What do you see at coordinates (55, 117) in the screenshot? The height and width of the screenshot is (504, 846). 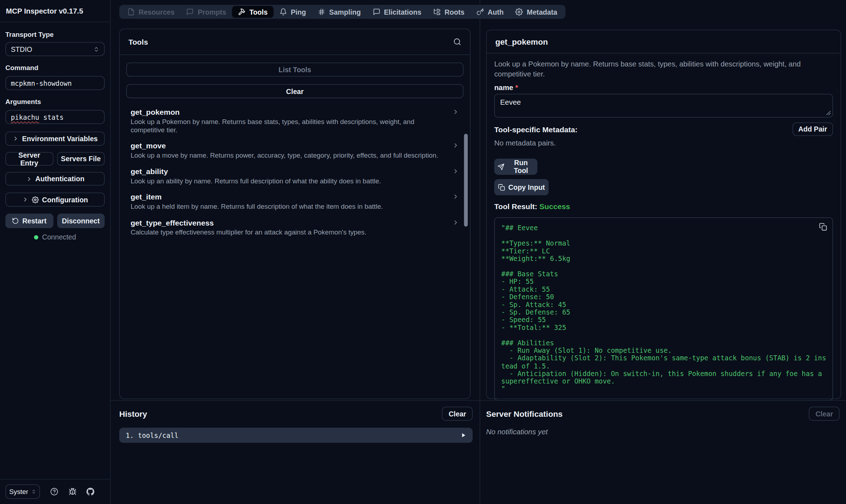 I see `arguments-input: pikachu stats` at bounding box center [55, 117].